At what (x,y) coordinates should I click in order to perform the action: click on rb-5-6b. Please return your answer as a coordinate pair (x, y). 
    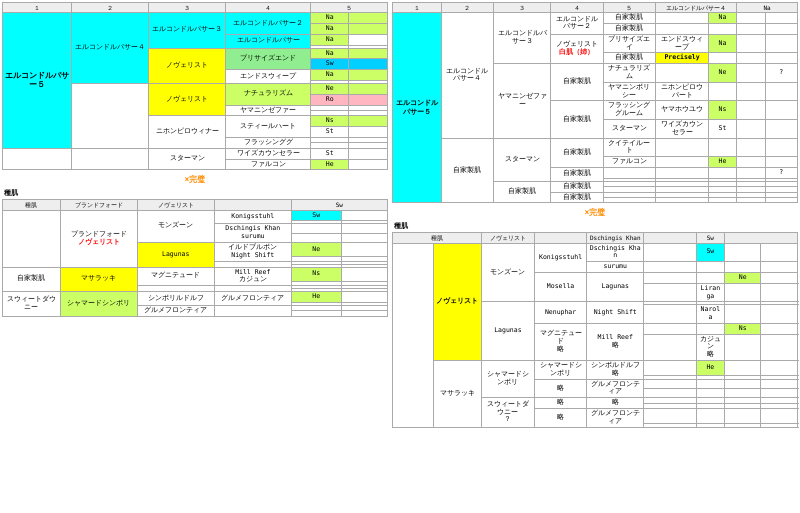
    Looking at the image, I should click on (743, 314).